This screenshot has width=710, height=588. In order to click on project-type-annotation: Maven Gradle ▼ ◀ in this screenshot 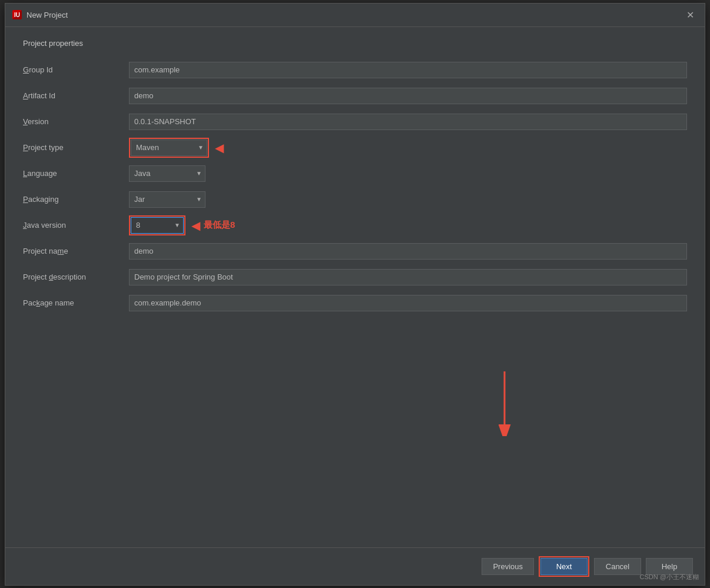, I will do `click(177, 148)`.